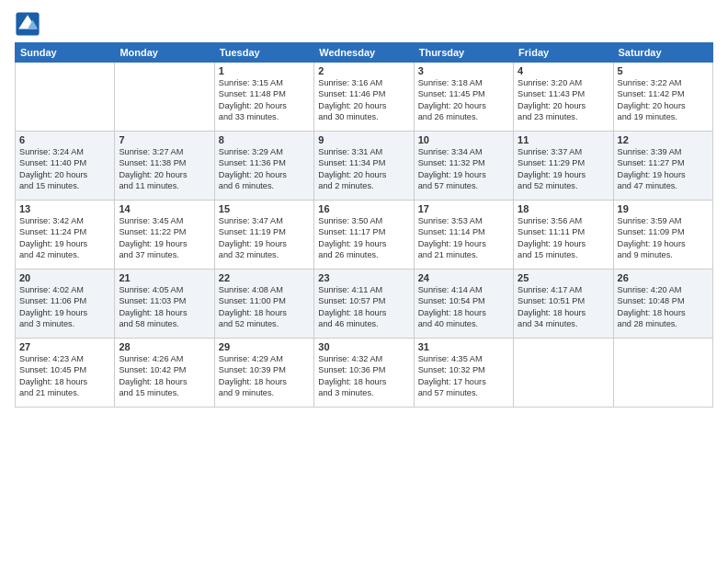 The width and height of the screenshot is (728, 563). Describe the element at coordinates (164, 307) in the screenshot. I see `day-info: Sunrise: 4:05 AM Sunset: 11:03 PM Daylig…` at that location.